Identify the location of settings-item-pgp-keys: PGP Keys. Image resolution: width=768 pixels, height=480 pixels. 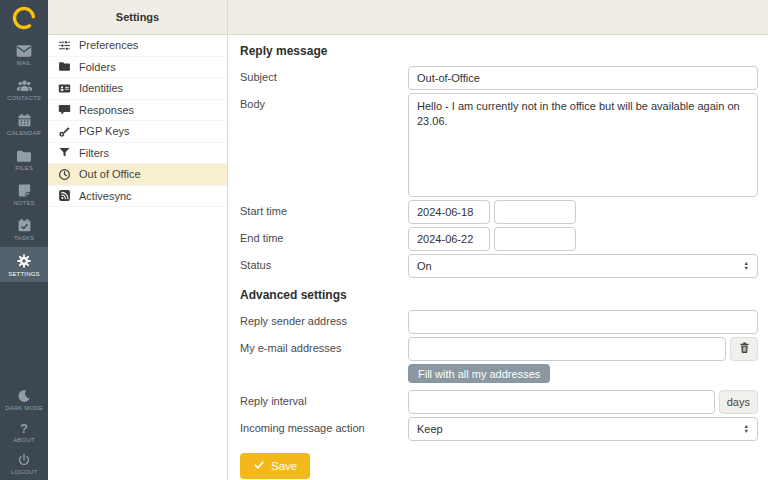
(138, 132).